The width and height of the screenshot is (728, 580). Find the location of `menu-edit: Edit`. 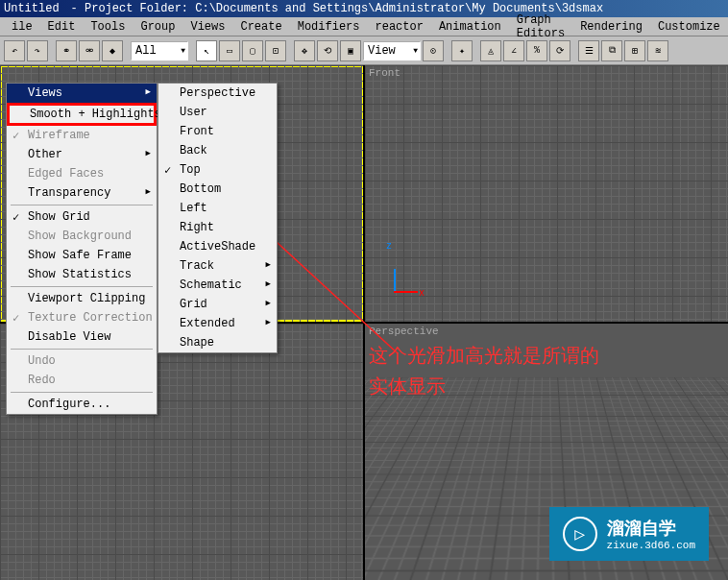

menu-edit: Edit is located at coordinates (61, 27).